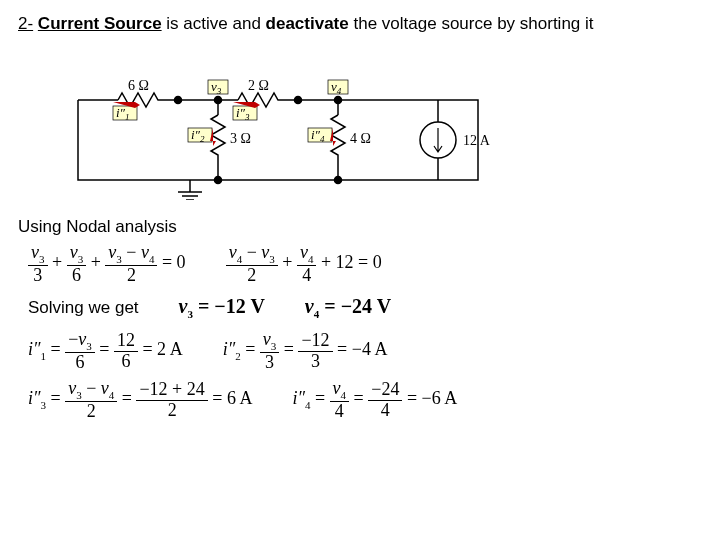  What do you see at coordinates (240, 138) in the screenshot?
I see `r3-label: 3 Ω` at bounding box center [240, 138].